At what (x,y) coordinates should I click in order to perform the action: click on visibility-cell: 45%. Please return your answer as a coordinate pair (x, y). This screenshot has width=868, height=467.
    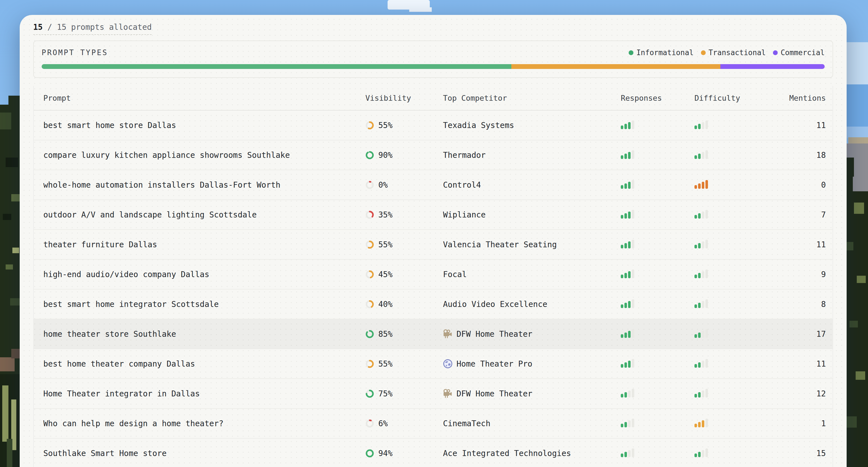
    Looking at the image, I should click on (404, 274).